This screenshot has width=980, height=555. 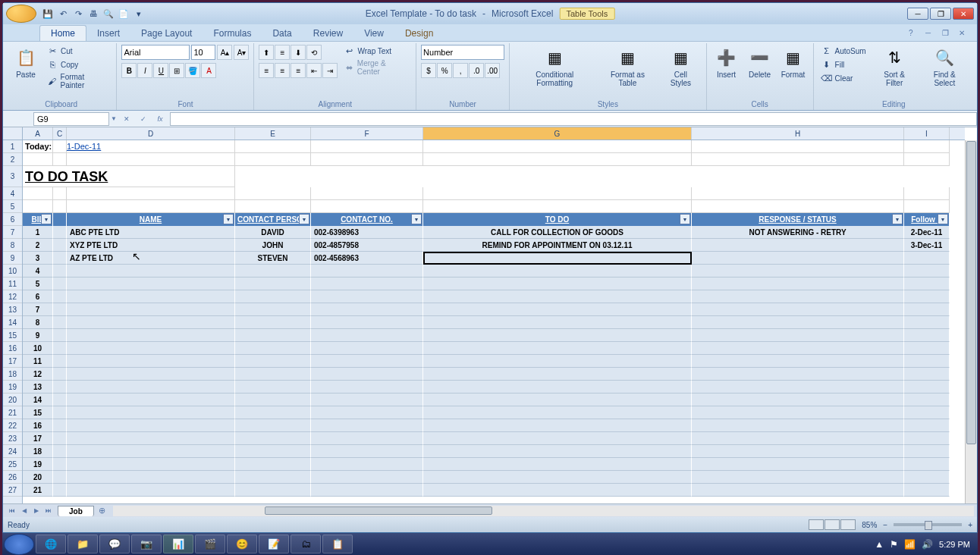 What do you see at coordinates (627, 67) in the screenshot?
I see `format-as-table-button: ▦Format as Table` at bounding box center [627, 67].